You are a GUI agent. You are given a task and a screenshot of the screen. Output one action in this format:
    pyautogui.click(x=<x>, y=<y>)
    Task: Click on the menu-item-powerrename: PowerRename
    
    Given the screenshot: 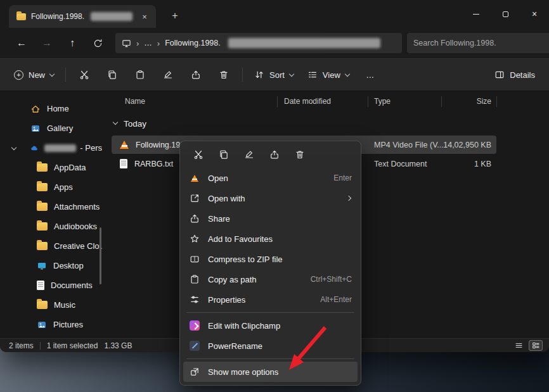 What is the action you would take?
    pyautogui.click(x=270, y=346)
    